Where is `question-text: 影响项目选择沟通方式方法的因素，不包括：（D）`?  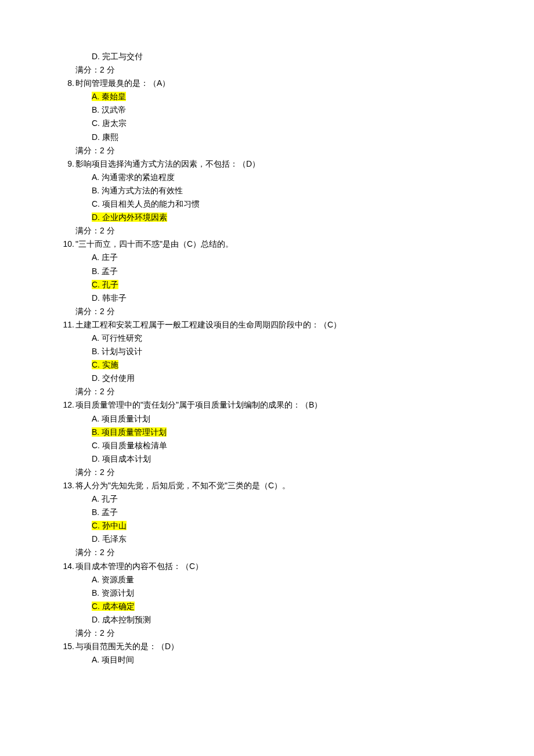
question-text: 影响项目选择沟通方式方法的因素，不包括：（D） is located at coordinates (168, 164).